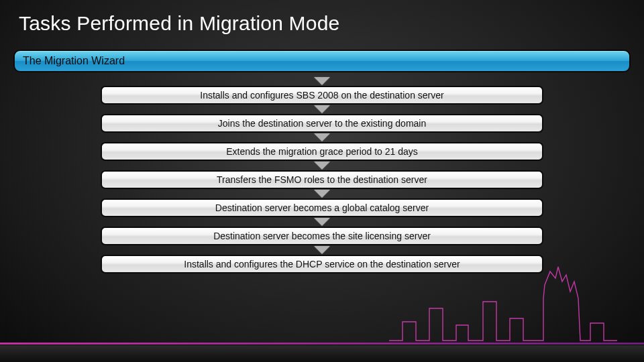  What do you see at coordinates (322, 95) in the screenshot?
I see `step-item: Installs and configures SBS 2008 on the …` at bounding box center [322, 95].